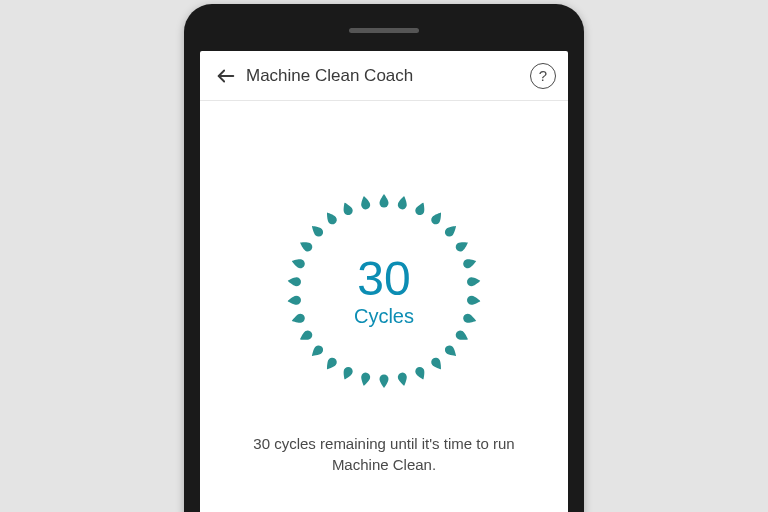  What do you see at coordinates (543, 76) in the screenshot?
I see `question-mark-icon: ?` at bounding box center [543, 76].